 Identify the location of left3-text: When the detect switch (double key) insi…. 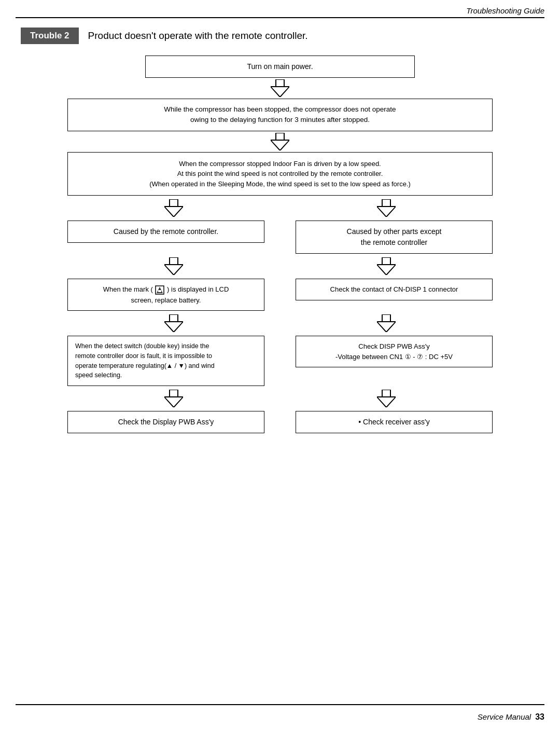
(145, 361).